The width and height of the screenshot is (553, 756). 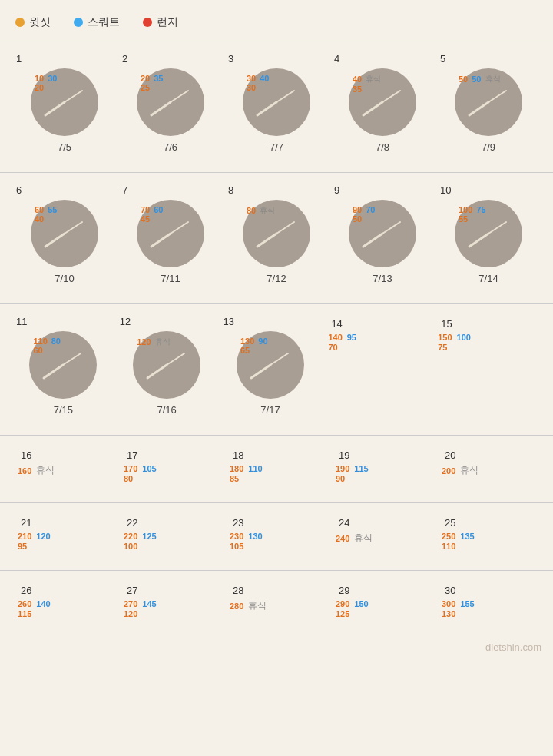 What do you see at coordinates (238, 455) in the screenshot?
I see `day-num-18: 18` at bounding box center [238, 455].